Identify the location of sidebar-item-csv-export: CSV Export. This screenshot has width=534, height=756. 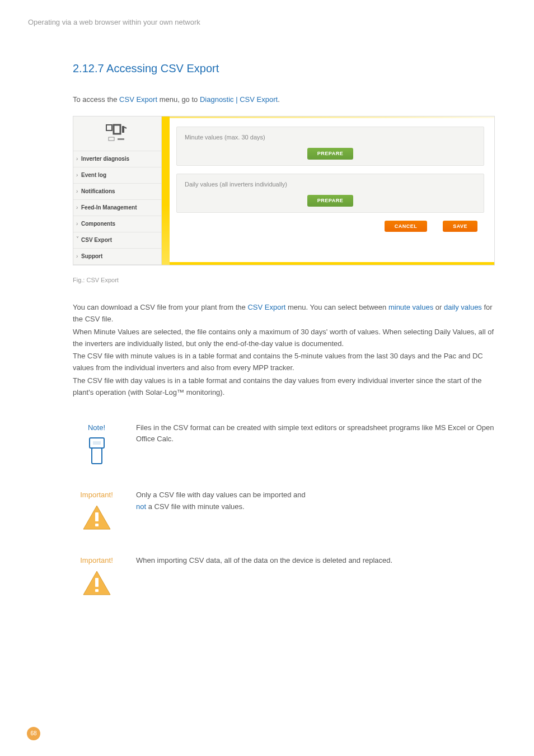
(118, 241).